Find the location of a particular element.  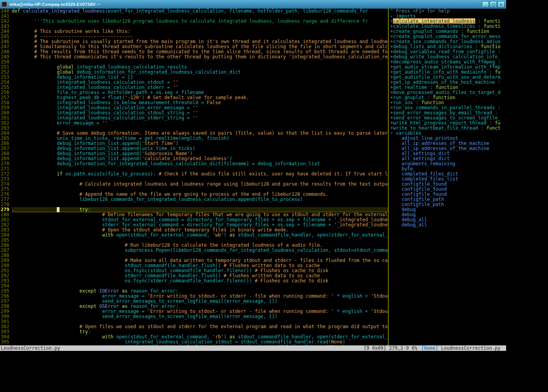

window-buttons: _ ▢ × is located at coordinates (493, 4).